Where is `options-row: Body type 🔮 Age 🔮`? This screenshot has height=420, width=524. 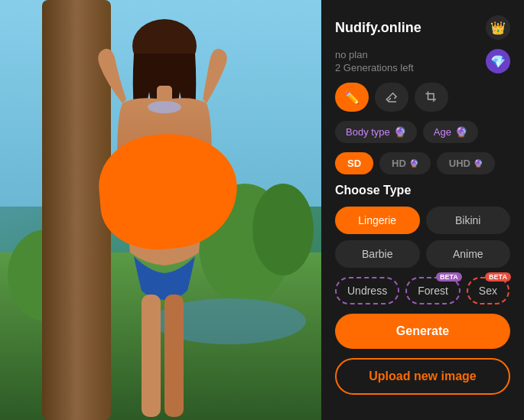
options-row: Body type 🔮 Age 🔮 is located at coordinates (422, 132).